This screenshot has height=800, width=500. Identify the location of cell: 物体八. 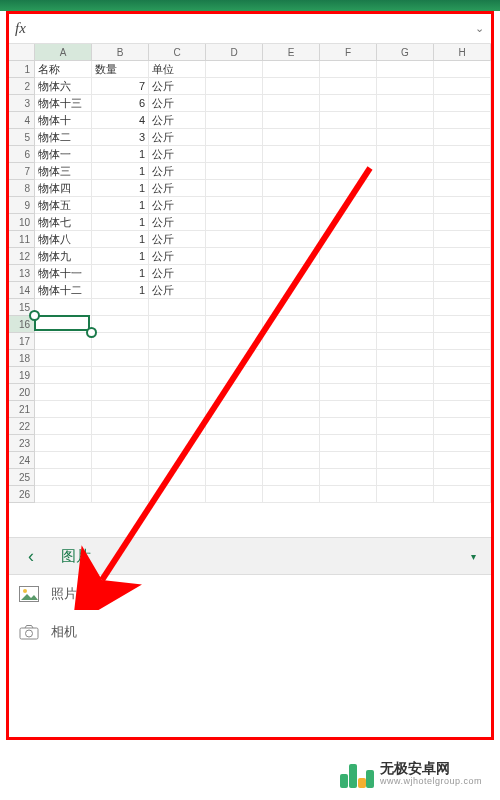
(64, 240).